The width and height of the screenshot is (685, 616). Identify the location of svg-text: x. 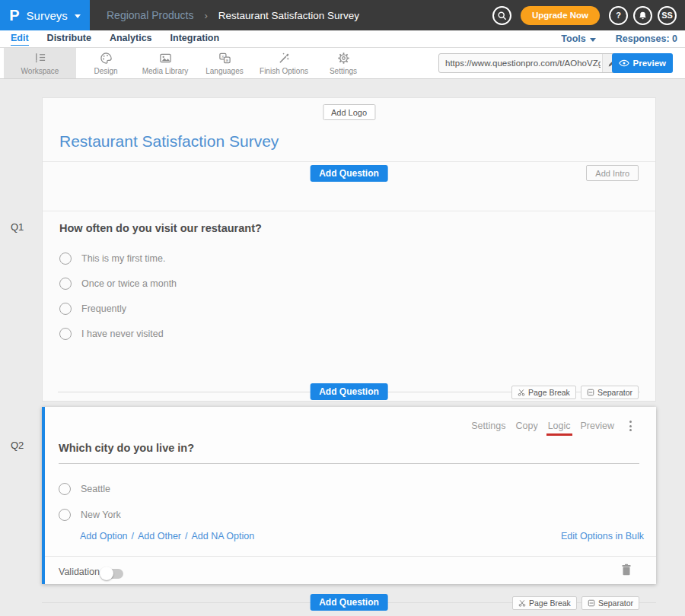
(222, 56).